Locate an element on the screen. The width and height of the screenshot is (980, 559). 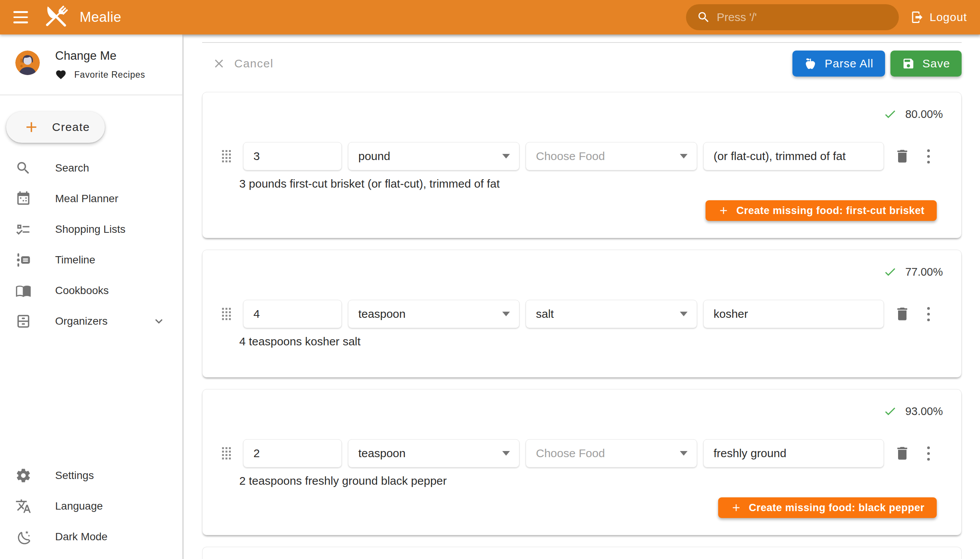
create-button: Create is located at coordinates (55, 127).